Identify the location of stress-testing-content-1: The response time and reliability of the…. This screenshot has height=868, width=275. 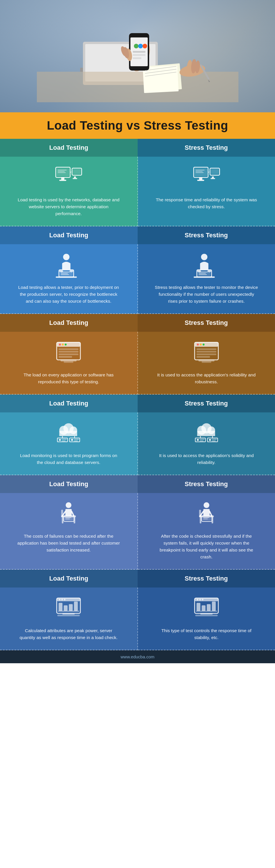
(207, 191).